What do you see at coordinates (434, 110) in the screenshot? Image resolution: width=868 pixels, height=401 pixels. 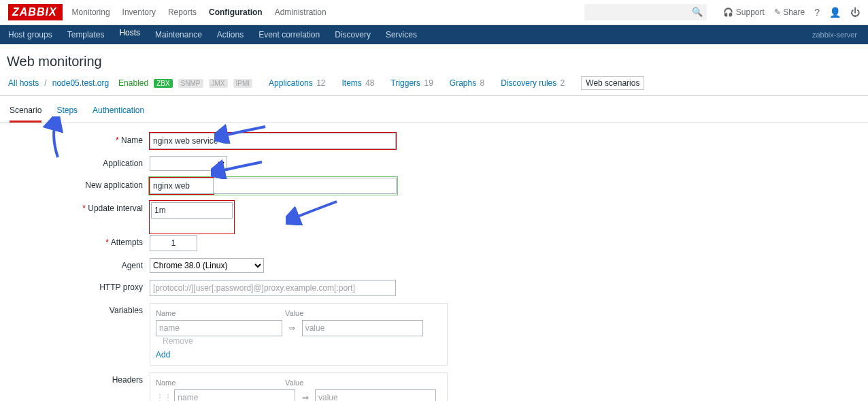 I see `form-tabs: Scenario Steps Authentication` at bounding box center [434, 110].